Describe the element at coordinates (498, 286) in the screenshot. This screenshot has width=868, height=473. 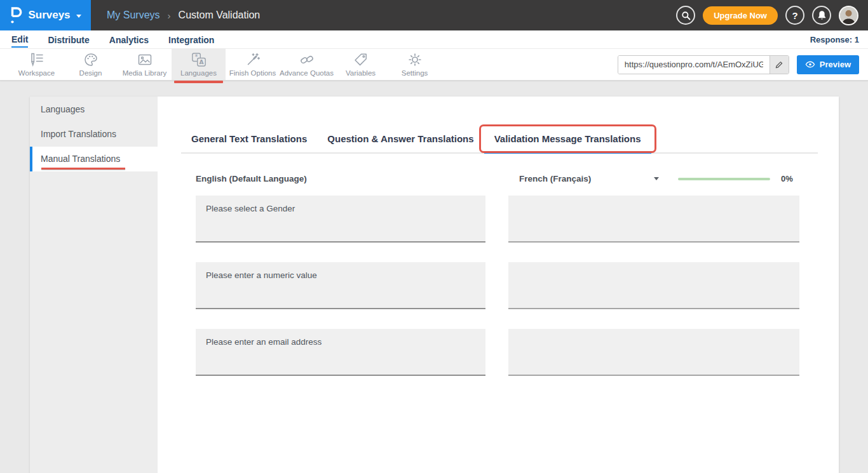
I see `translation-row: Please enter a numeric value` at that location.